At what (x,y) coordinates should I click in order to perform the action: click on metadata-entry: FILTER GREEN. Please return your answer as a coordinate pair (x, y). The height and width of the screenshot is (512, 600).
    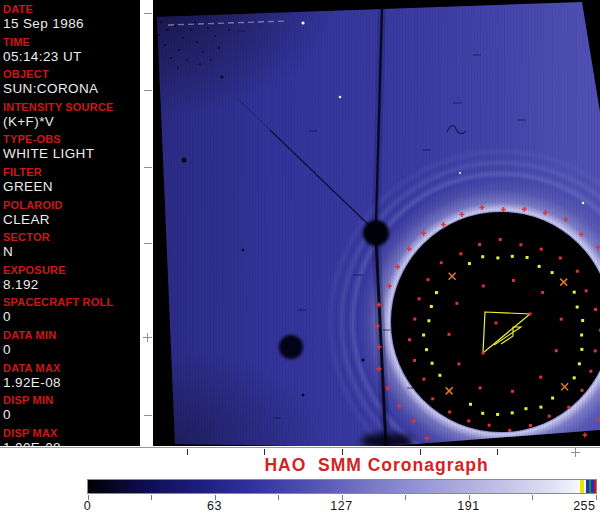
    Looking at the image, I should click on (70, 182).